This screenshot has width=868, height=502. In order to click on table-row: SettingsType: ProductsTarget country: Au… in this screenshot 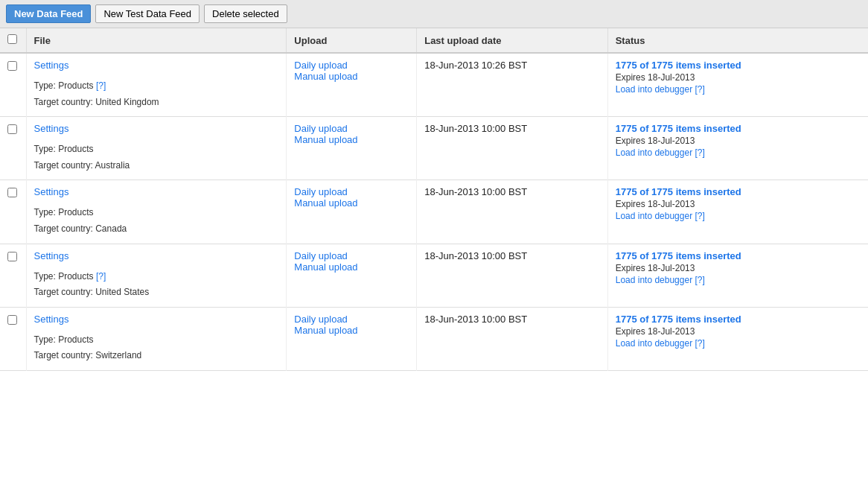, I will do `click(434, 149)`.